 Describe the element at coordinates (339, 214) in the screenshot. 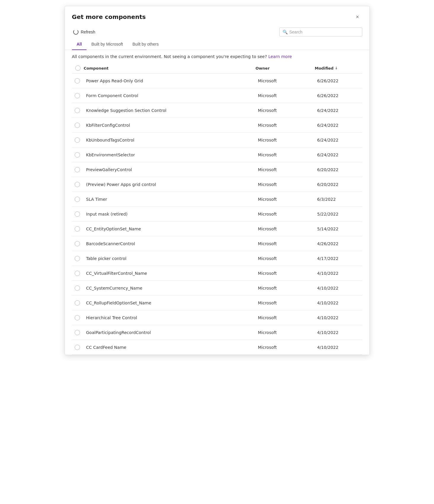

I see `modified-cell: 5/22/2022` at that location.